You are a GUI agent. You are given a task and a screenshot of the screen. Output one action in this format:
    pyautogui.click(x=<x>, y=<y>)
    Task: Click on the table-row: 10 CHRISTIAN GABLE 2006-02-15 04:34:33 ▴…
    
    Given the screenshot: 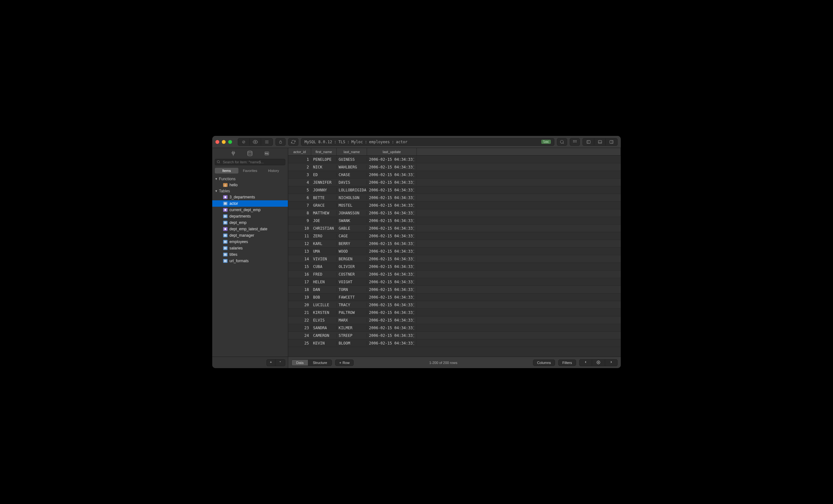 What is the action you would take?
    pyautogui.click(x=454, y=228)
    